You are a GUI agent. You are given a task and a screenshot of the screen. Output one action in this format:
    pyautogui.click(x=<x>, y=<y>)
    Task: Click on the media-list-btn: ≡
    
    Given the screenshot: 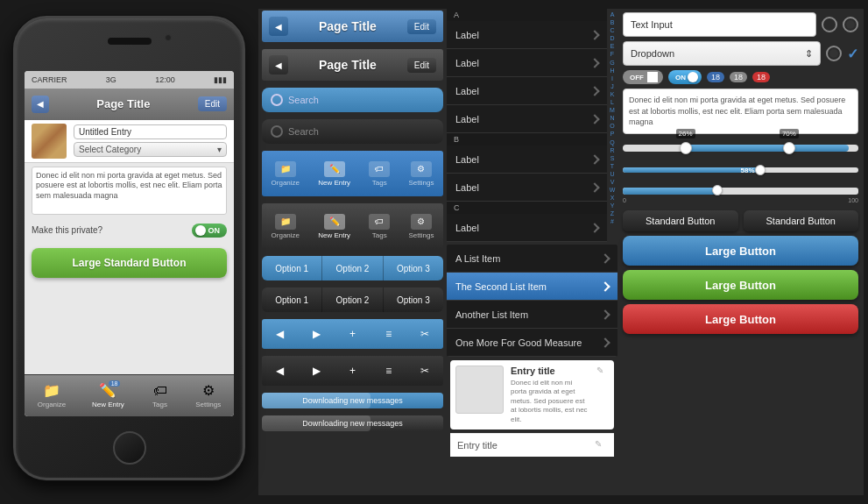 What is the action you would take?
    pyautogui.click(x=389, y=334)
    